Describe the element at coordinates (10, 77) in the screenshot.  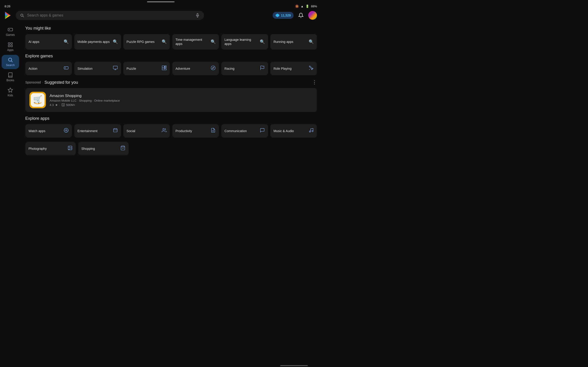
I see `sidebar-item-books: Books` at that location.